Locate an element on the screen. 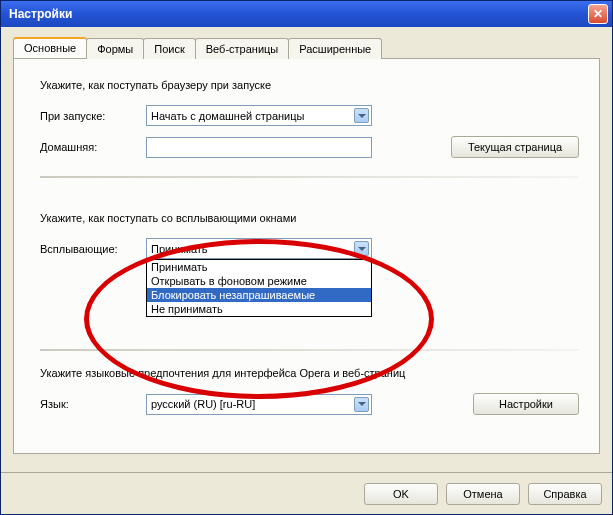 The height and width of the screenshot is (515, 613). cancel-button: Отмена is located at coordinates (483, 494).